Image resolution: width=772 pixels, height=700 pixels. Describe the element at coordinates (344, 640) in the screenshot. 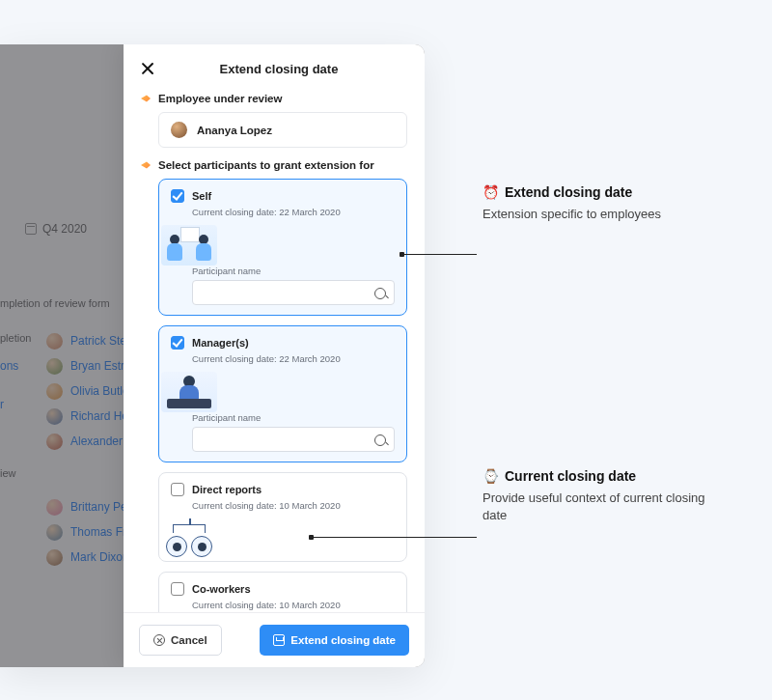

I see `submit-label: Extend closing date` at that location.